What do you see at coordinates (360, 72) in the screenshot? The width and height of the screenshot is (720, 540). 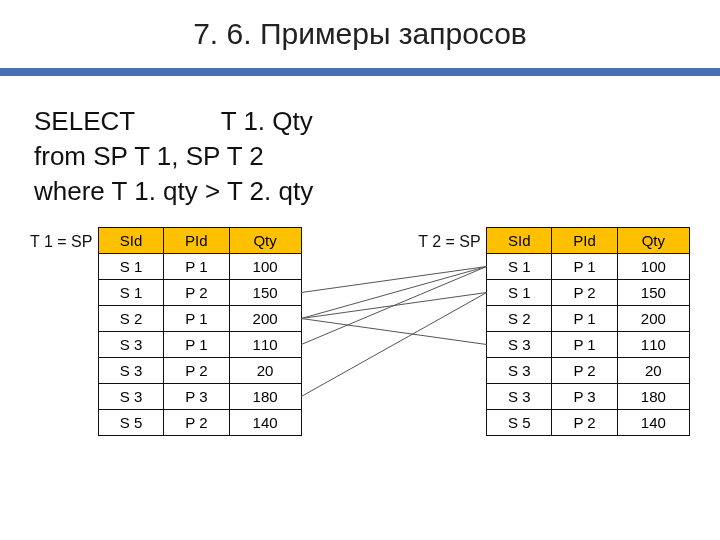 I see `title-underline` at bounding box center [360, 72].